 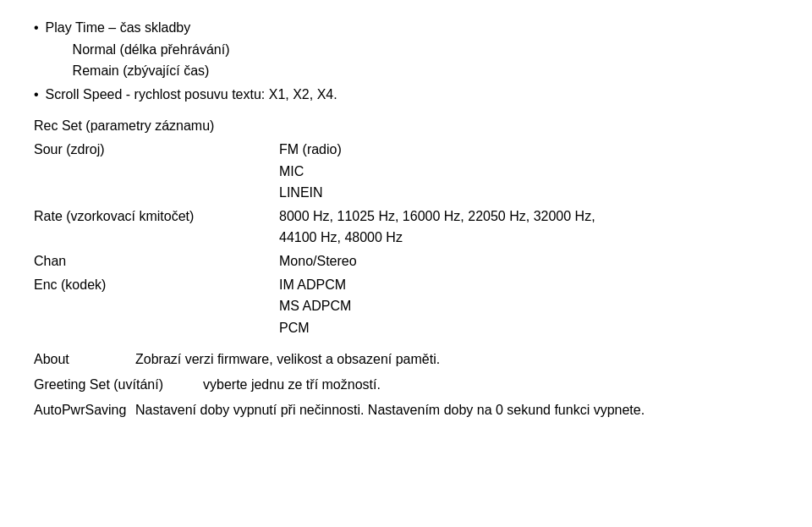 What do you see at coordinates (529, 261) in the screenshot?
I see `chan-value-1: Mono/Stereo` at bounding box center [529, 261].